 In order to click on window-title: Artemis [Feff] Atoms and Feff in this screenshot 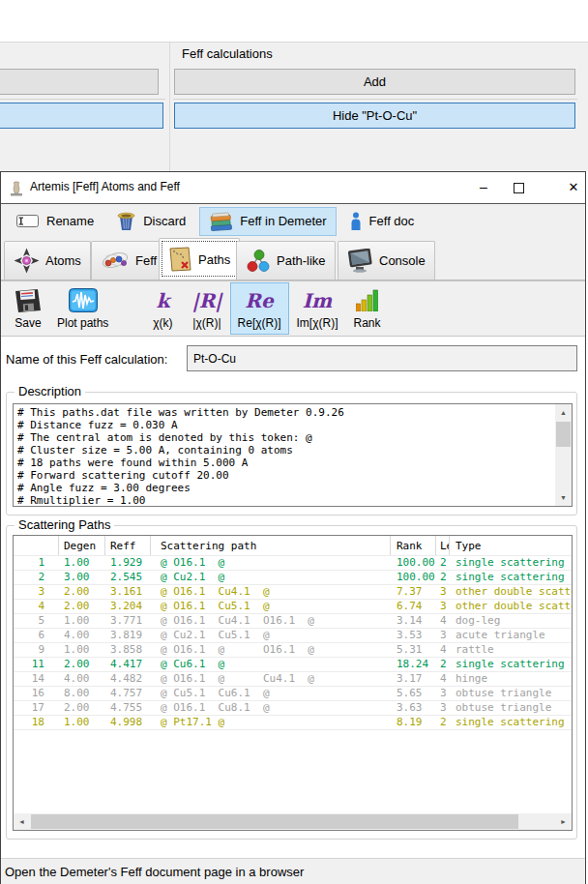, I will do `click(104, 187)`.